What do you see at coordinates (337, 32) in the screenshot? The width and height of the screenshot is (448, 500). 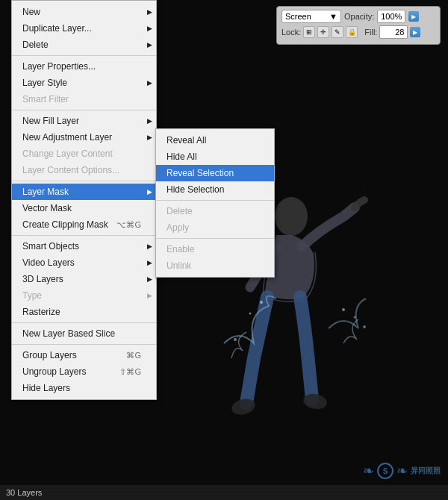 I see `lock-brush-icon: ✎` at bounding box center [337, 32].